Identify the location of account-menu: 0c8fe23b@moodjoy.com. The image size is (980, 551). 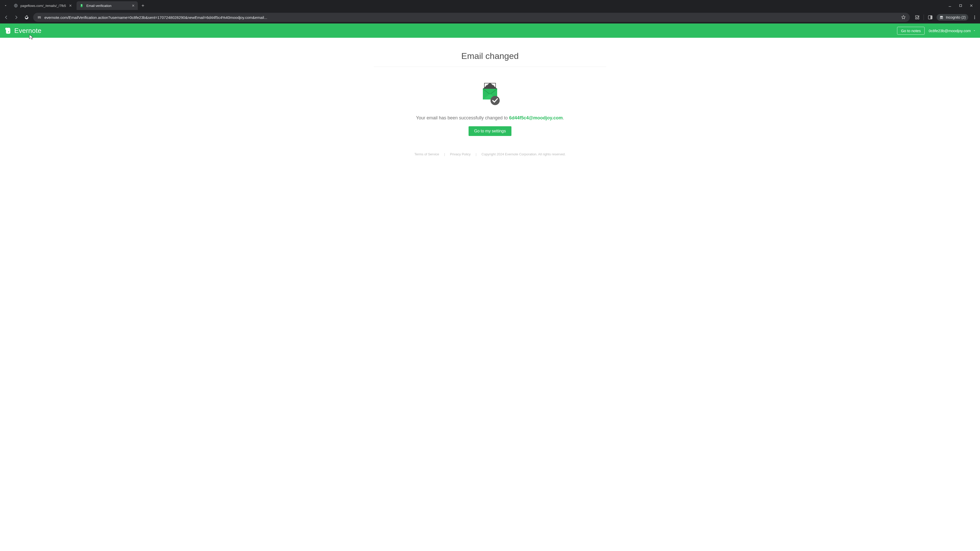
(952, 31).